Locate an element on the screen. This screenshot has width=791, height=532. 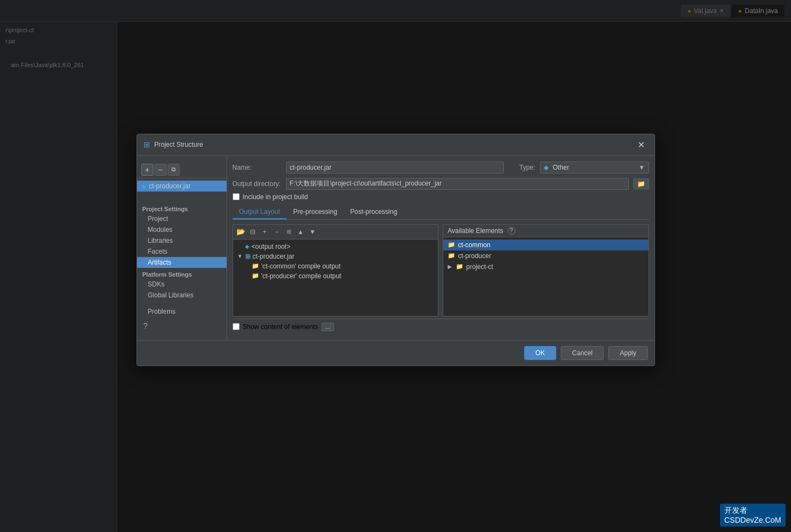
type-dropdown-icon: ▼ is located at coordinates (642, 168).